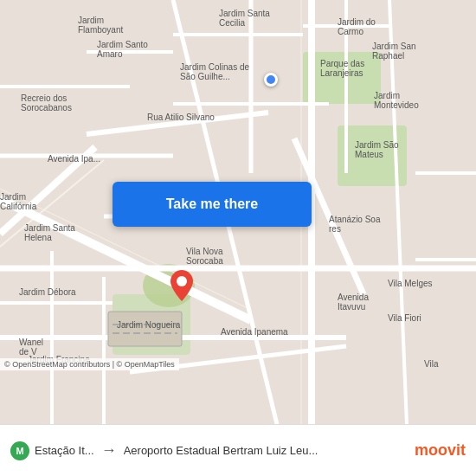 This screenshot has width=476, height=476. I want to click on from-icon: M, so click(20, 451).